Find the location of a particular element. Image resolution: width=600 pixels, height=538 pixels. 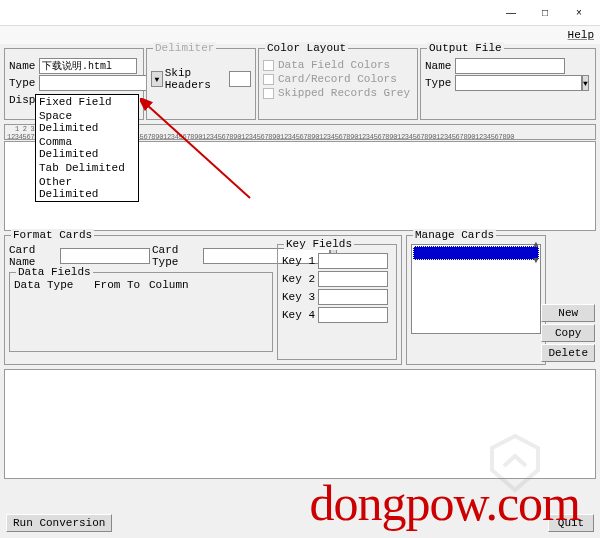

disp-dropdown-list: Fixed Field Space Delimited Comma Delimi… is located at coordinates (87, 148).